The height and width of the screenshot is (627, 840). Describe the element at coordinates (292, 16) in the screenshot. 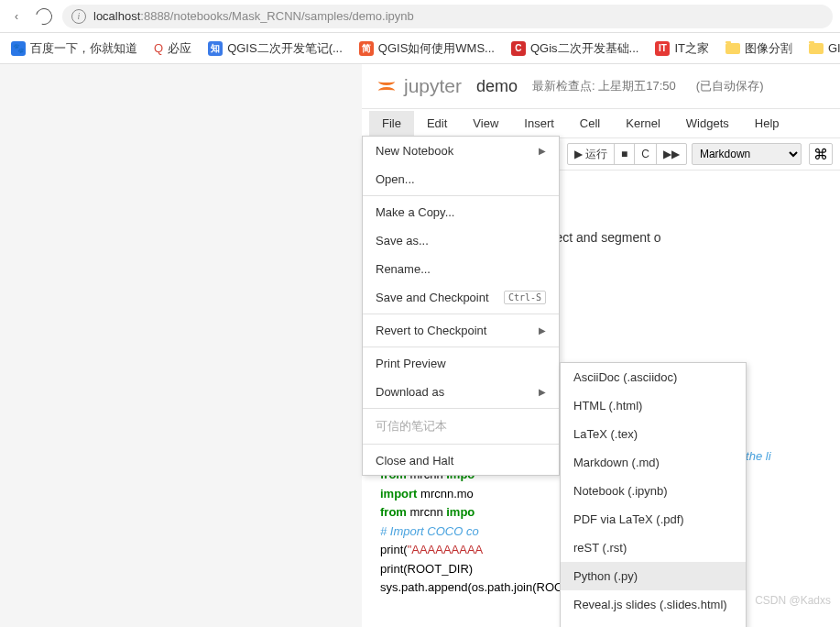

I see `url-path: /notebooks/Mask_RCNN/samples/demo.ipynb` at that location.